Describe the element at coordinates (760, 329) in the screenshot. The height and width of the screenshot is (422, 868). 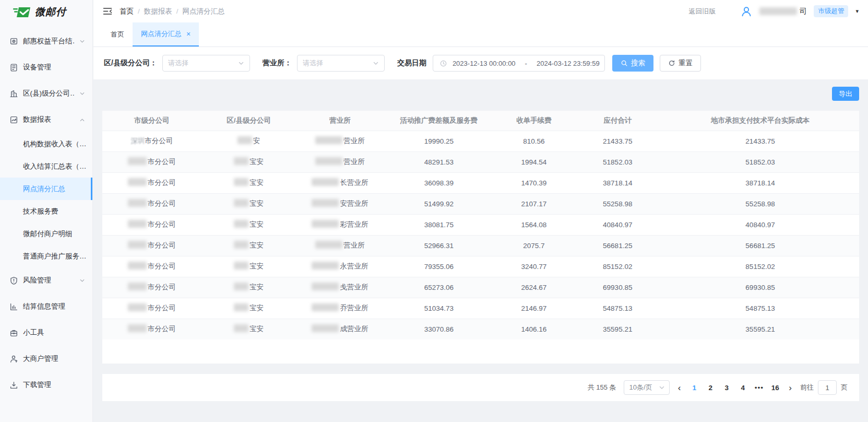
I see `cell-platform-cost: 35595.21` at that location.